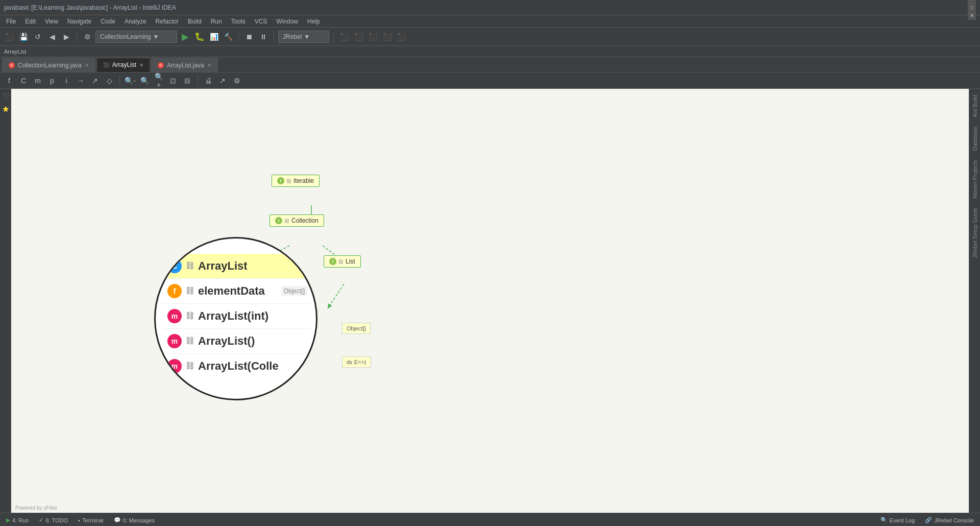 The height and width of the screenshot is (526, 980). I want to click on fit-width-button: ⊟, so click(187, 81).